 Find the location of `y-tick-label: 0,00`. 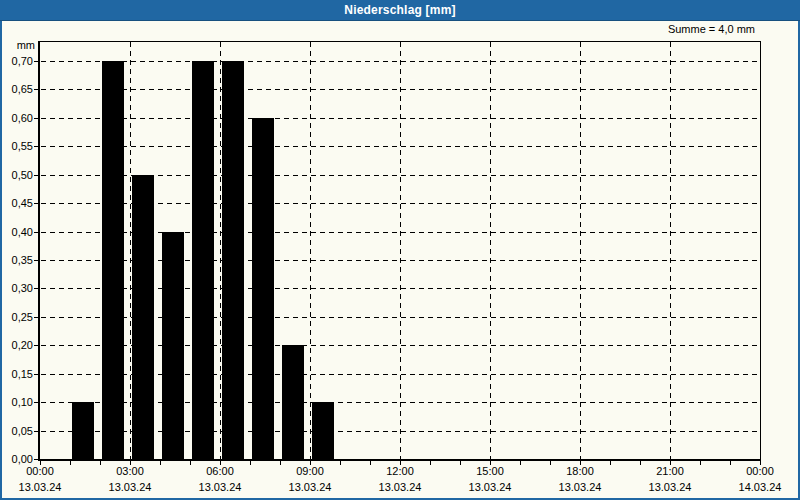

y-tick-label: 0,00 is located at coordinates (16, 459).